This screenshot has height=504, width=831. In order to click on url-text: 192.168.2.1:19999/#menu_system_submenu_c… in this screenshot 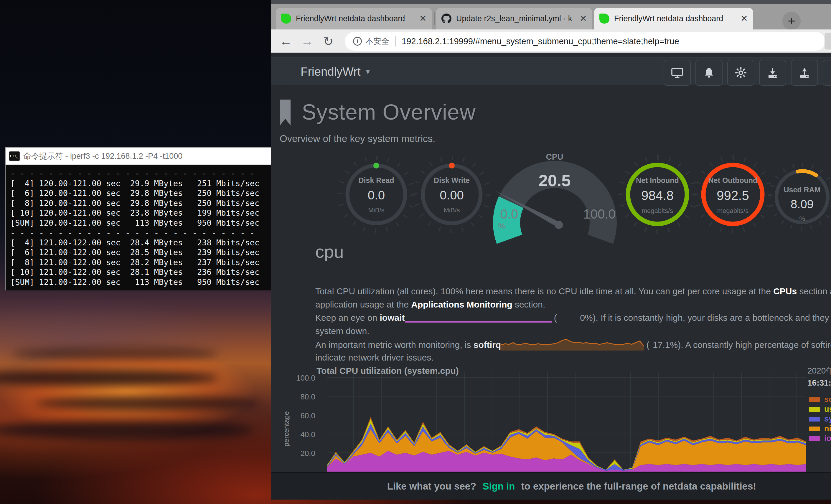, I will do `click(540, 41)`.